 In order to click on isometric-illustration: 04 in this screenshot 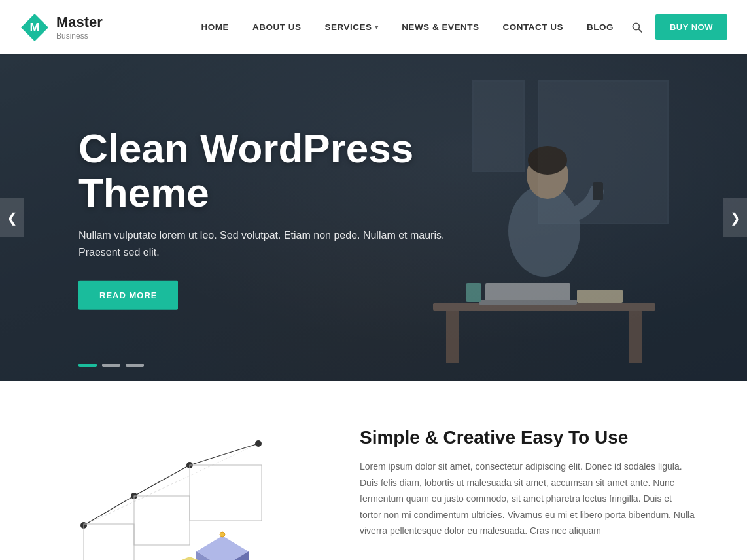, I will do `click(180, 491)`.